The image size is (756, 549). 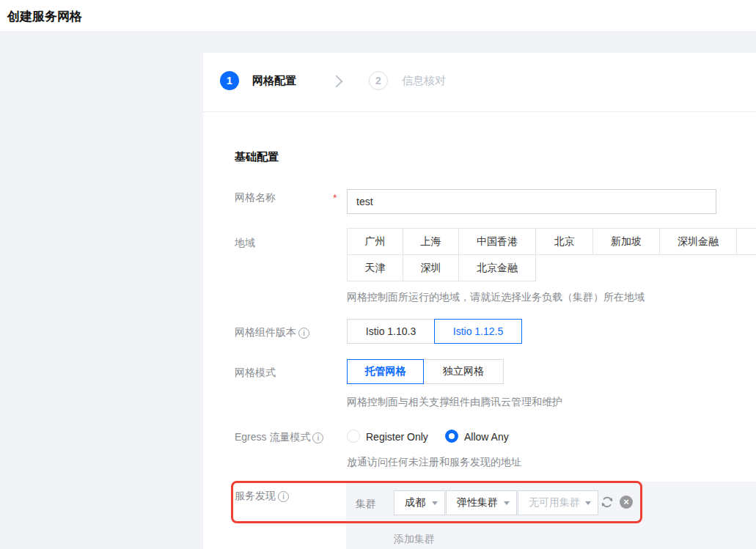 I want to click on istio-version-option-1-12-5: Istio 1.12.5, so click(x=478, y=331).